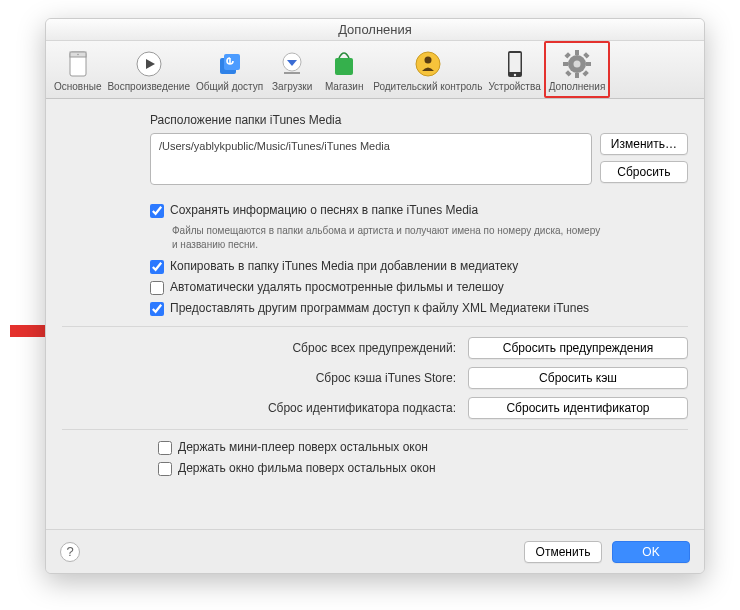 This screenshot has height=610, width=740. What do you see at coordinates (149, 64) in the screenshot?
I see `playback-icon` at bounding box center [149, 64].